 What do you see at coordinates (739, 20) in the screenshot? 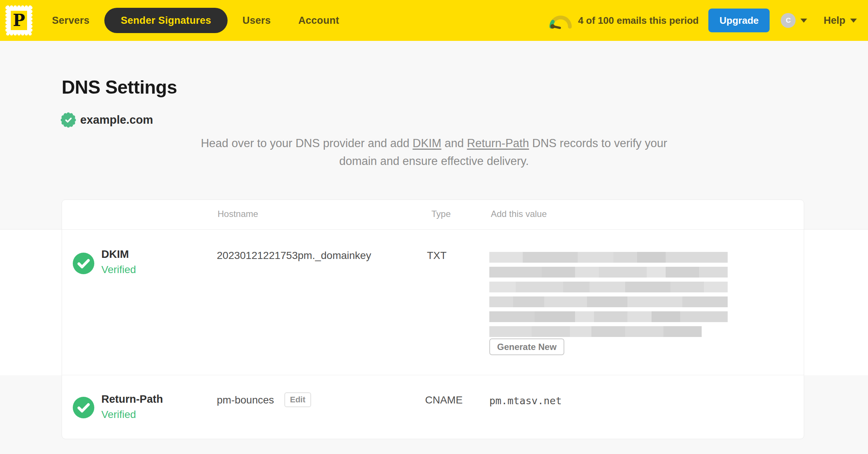
I see `upgrade-button: Upgrade` at bounding box center [739, 20].